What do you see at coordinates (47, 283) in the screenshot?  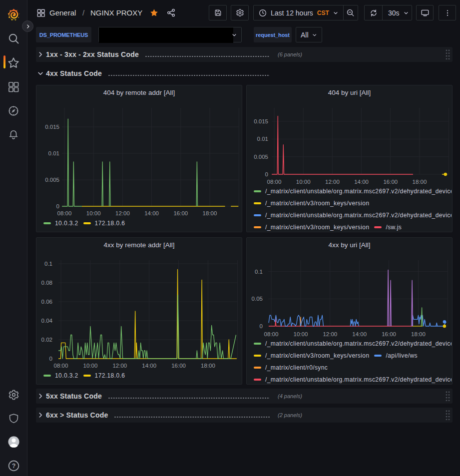 I see `svg-text: 0.08` at bounding box center [47, 283].